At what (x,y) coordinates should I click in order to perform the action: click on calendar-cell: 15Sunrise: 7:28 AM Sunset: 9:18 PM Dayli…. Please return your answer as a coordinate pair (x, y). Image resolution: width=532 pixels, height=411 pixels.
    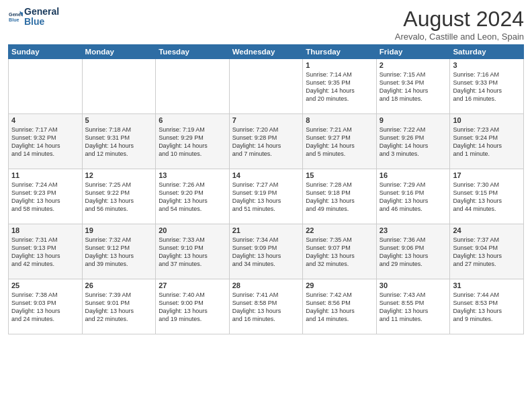
    Looking at the image, I should click on (340, 197).